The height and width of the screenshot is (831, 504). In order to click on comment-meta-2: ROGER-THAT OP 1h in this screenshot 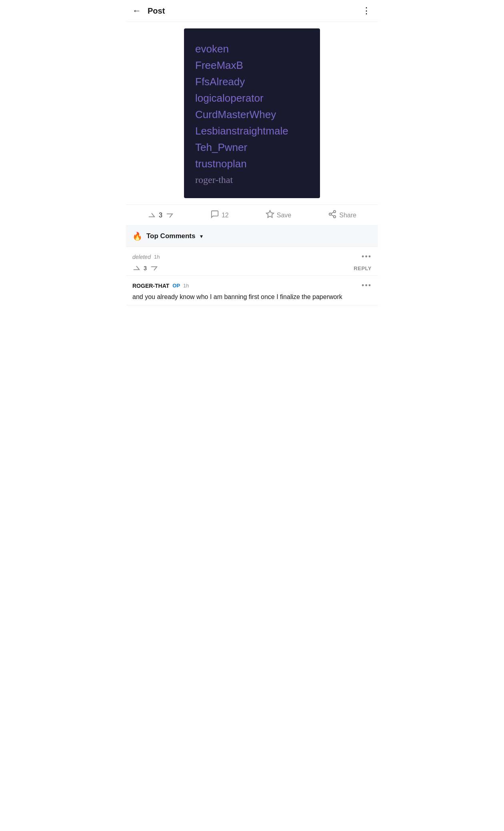, I will do `click(161, 286)`.